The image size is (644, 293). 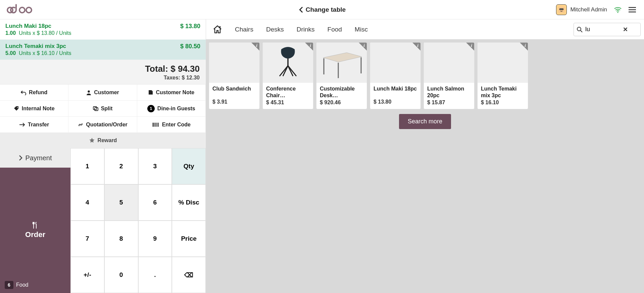 I want to click on numkey-3: 3, so click(x=155, y=166).